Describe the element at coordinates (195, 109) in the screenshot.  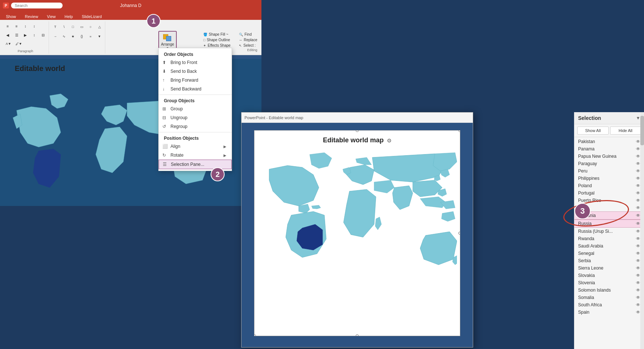
I see `group-item: ⊞ Group` at that location.